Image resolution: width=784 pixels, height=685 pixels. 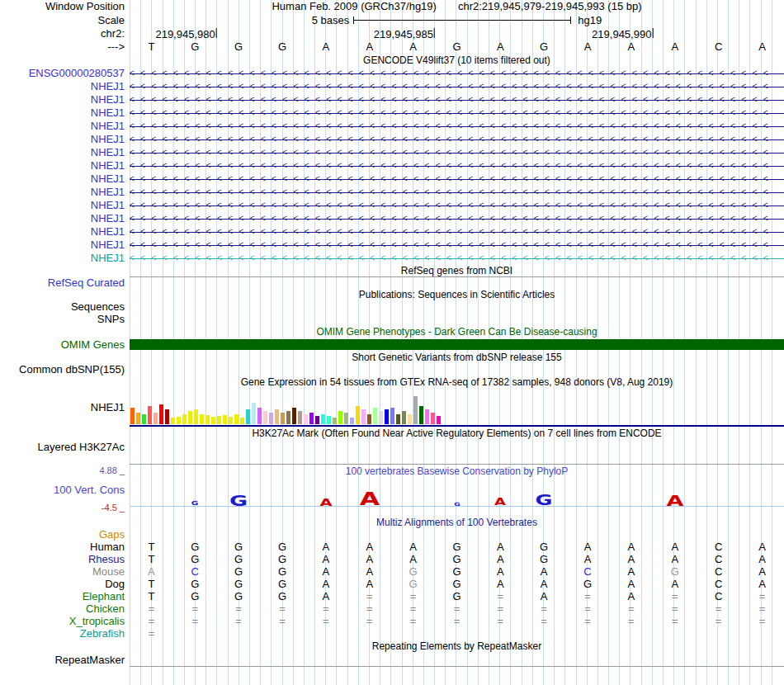 I want to click on alignment-row: =, so click(x=457, y=634).